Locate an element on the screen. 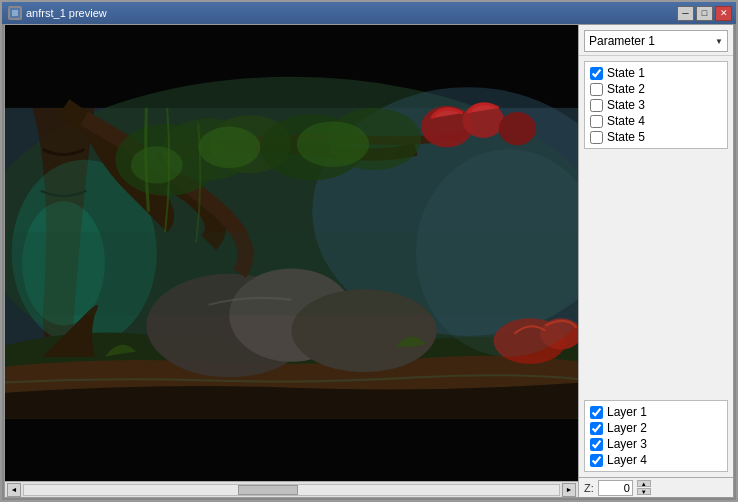 This screenshot has height=502, width=738. scroll-right-button: ► is located at coordinates (569, 490).